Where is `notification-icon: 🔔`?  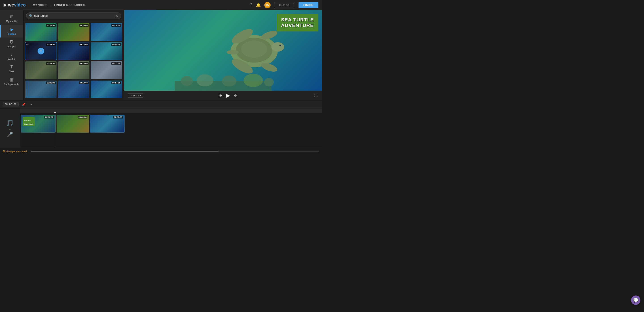 notification-icon: 🔔 is located at coordinates (258, 5).